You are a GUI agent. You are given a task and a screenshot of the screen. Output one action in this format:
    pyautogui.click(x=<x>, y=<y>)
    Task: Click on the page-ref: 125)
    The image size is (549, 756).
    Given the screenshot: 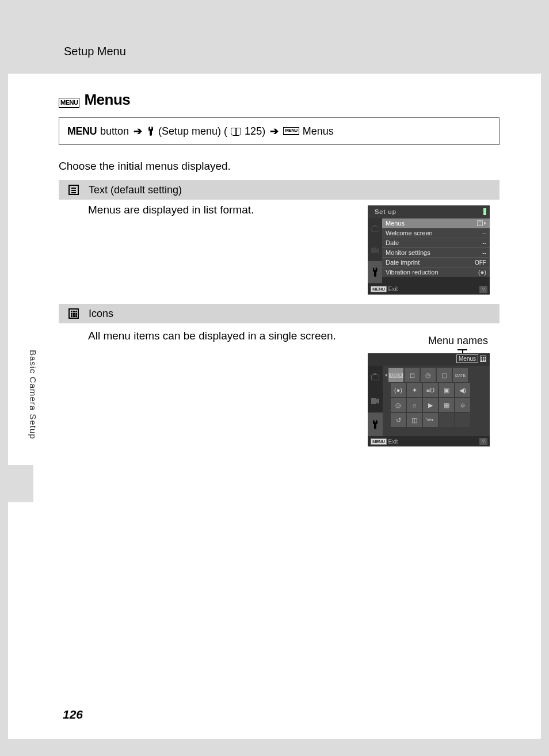 What is the action you would take?
    pyautogui.click(x=255, y=131)
    